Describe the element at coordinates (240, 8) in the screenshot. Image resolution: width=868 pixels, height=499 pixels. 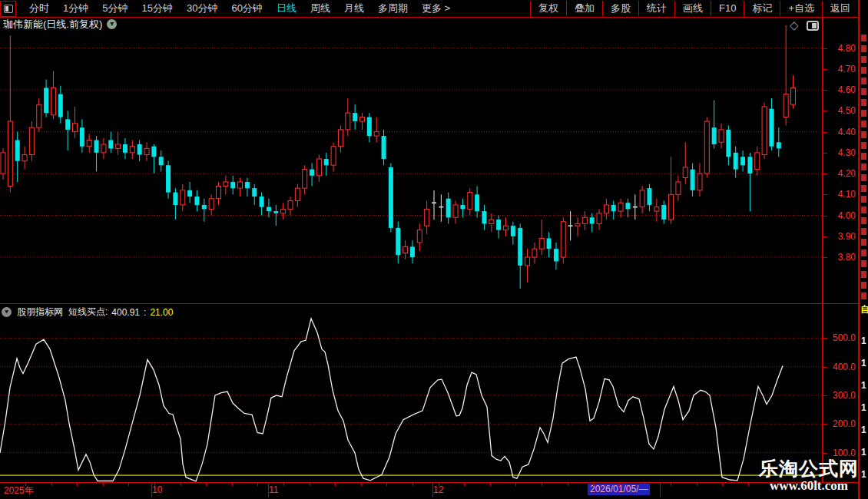
I see `period-tabs: 分时1分钟5分钟15分钟30分钟60分钟日线周线月线多周期更多 >` at that location.